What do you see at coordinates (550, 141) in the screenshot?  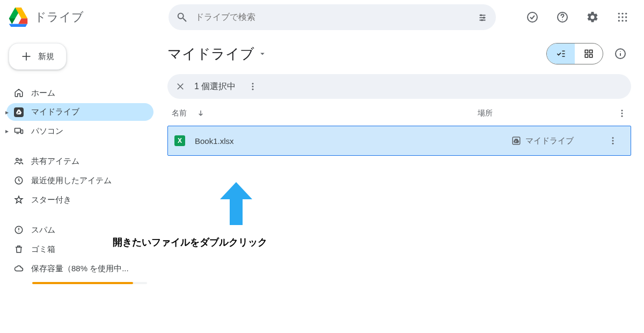 I see `file-location-label: マイドライブ` at bounding box center [550, 141].